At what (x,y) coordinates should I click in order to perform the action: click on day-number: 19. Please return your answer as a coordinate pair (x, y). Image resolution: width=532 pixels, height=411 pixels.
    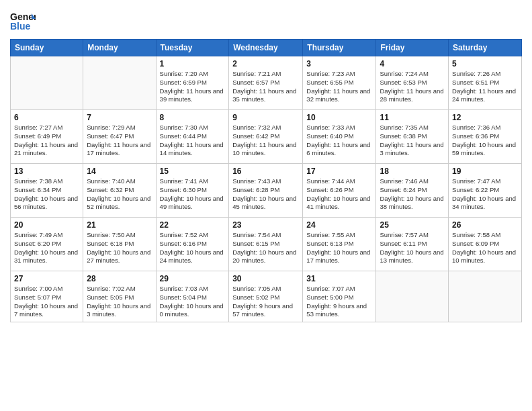
    Looking at the image, I should click on (485, 171).